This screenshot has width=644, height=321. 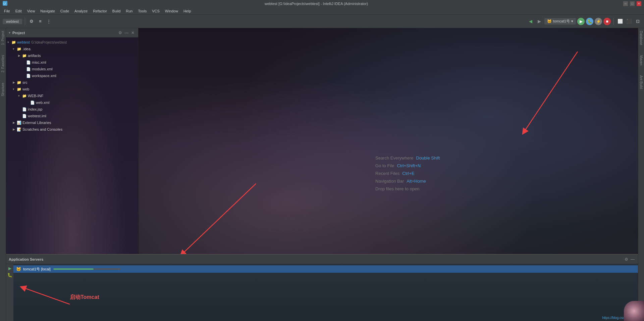 What do you see at coordinates (65, 11) in the screenshot?
I see `menu-code: Code` at bounding box center [65, 11].